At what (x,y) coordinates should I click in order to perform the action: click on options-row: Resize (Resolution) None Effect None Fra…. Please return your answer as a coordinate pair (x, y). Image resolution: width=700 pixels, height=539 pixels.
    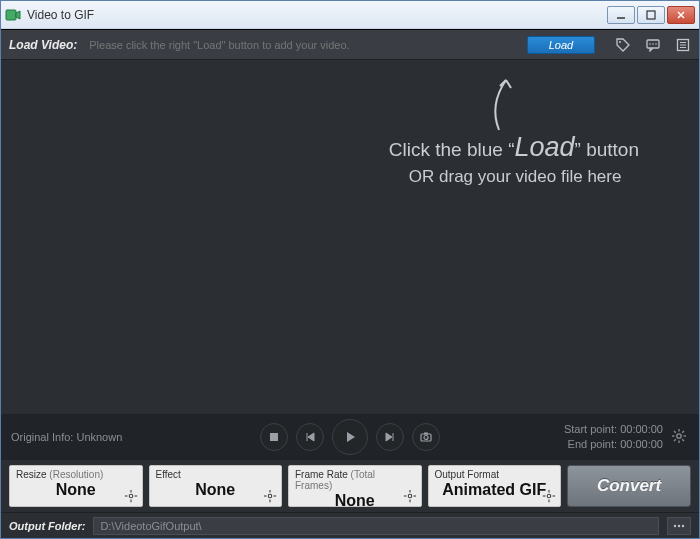
    Looking at the image, I should click on (350, 486).